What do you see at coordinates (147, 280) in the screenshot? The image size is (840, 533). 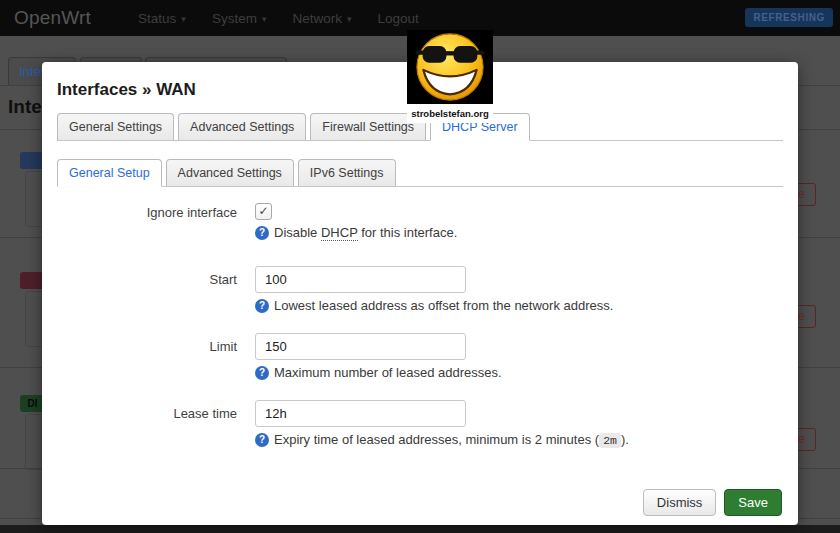 I see `field-label: Start` at bounding box center [147, 280].